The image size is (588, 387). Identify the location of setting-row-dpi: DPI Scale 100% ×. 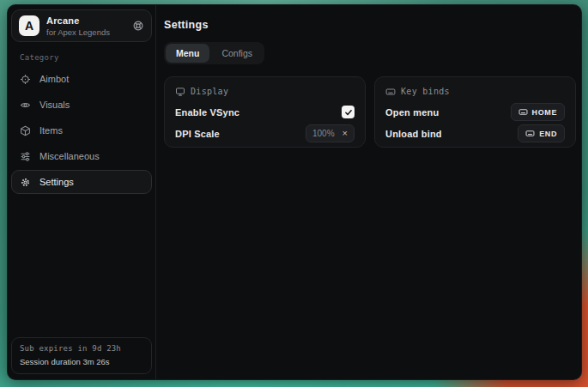
(264, 134).